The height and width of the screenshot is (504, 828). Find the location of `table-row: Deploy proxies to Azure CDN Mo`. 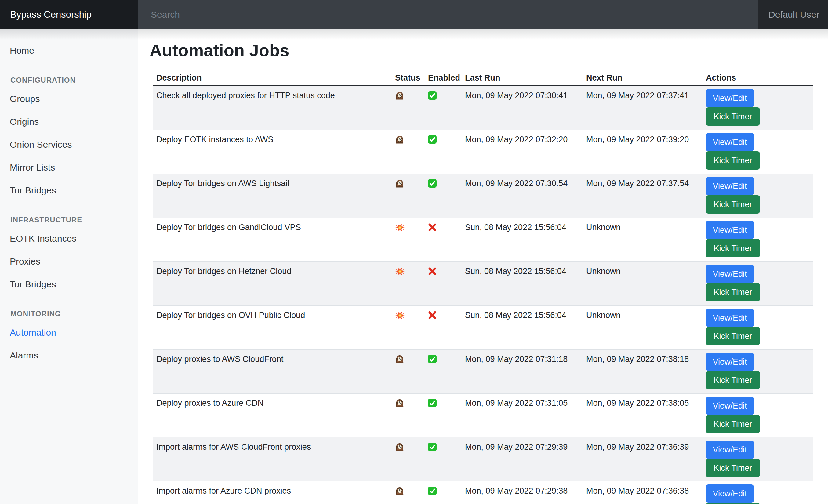

table-row: Deploy proxies to Azure CDN Mo is located at coordinates (483, 416).